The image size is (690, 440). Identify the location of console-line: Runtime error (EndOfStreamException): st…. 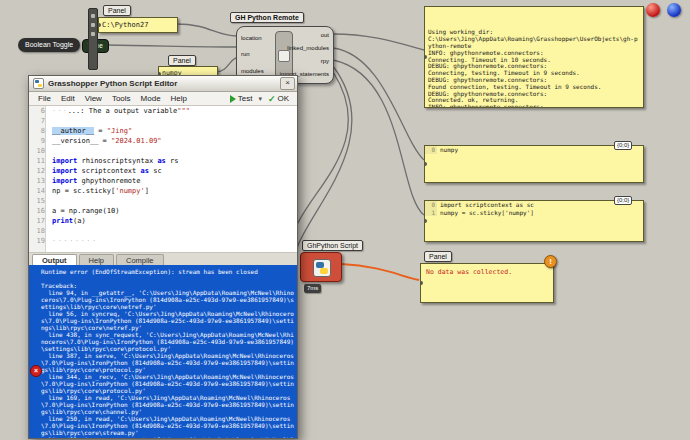
(168, 272).